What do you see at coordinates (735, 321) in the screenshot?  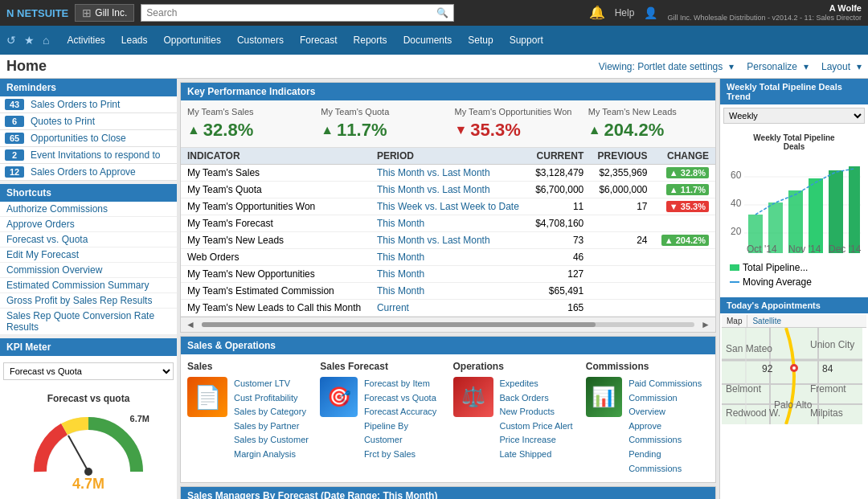 I see `tab-map: Map` at bounding box center [735, 321].